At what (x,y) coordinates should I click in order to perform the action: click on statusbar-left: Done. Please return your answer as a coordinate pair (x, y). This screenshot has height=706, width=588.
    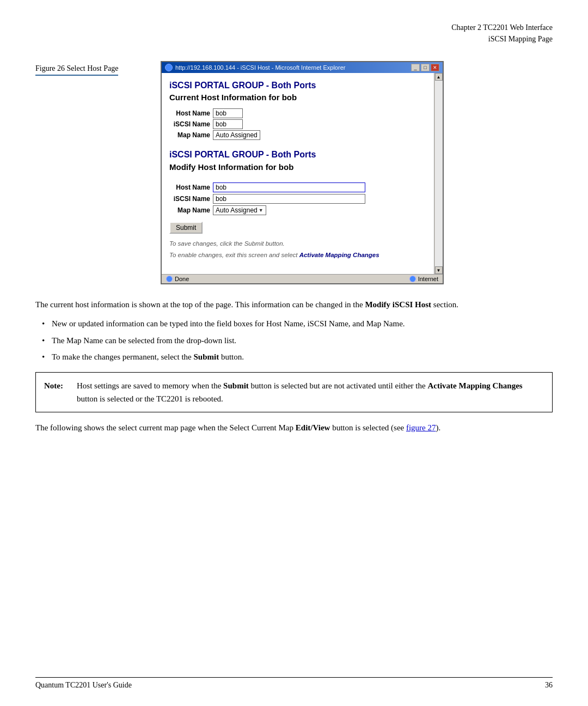
    Looking at the image, I should click on (177, 279).